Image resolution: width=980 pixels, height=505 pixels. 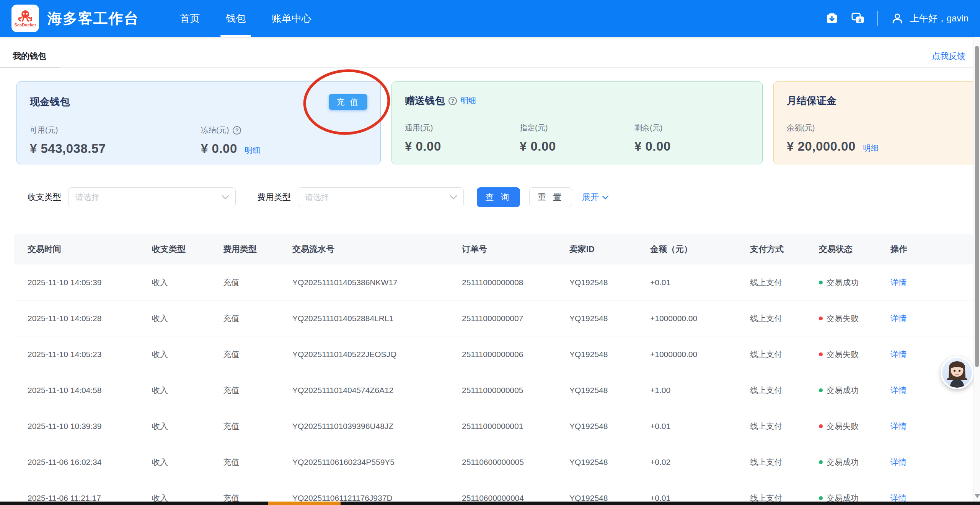 I want to click on svg-text: 文, so click(x=859, y=20).